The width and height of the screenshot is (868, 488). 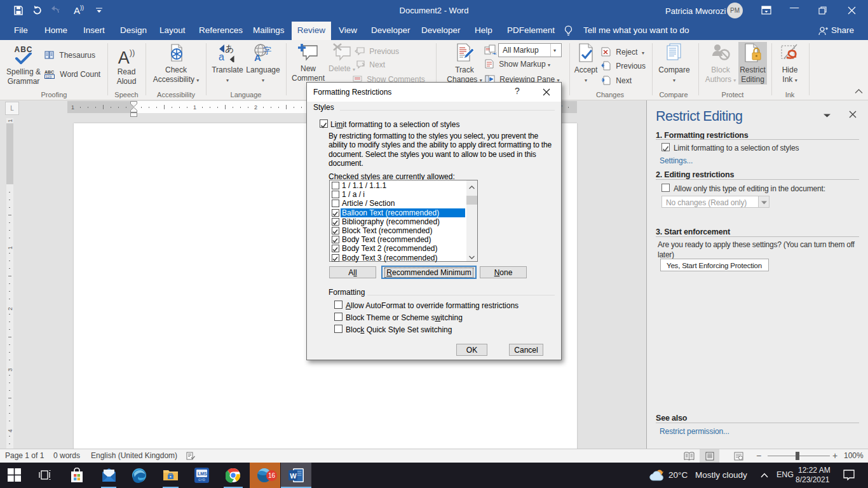 What do you see at coordinates (48, 77) in the screenshot?
I see `svg-text: 123` at bounding box center [48, 77].